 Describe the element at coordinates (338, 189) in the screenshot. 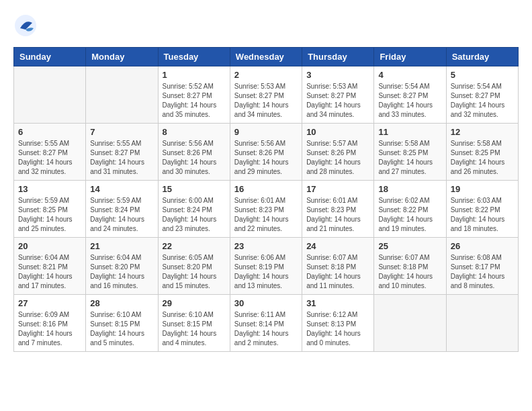

I see `day-number: 17` at that location.